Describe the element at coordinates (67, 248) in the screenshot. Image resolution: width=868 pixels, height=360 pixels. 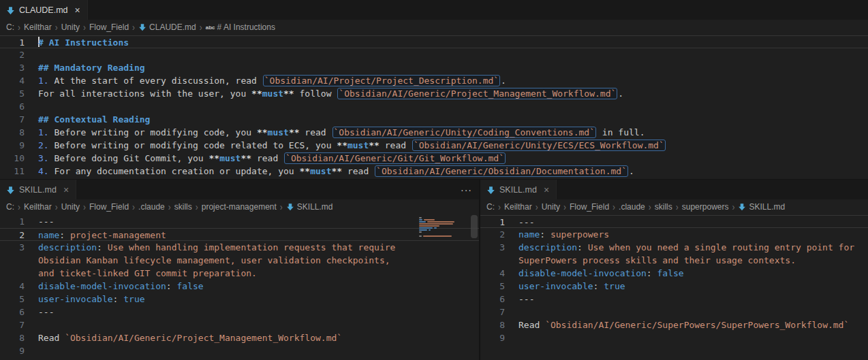
I see `code-token: description` at that location.